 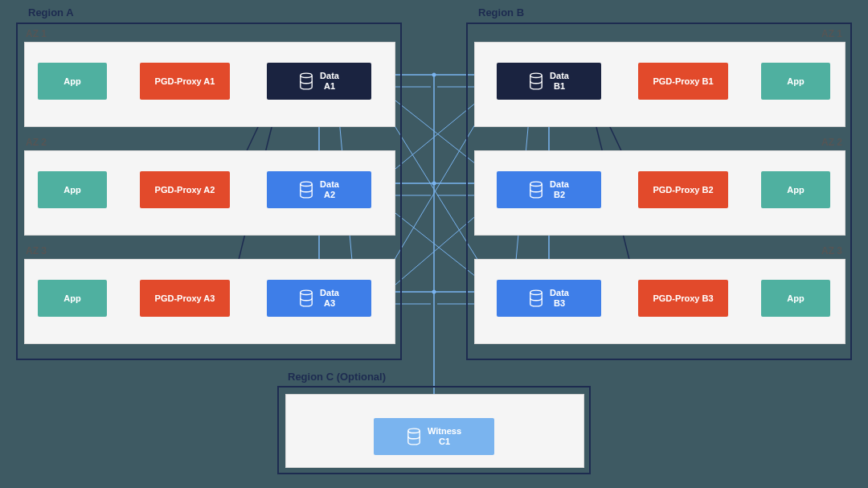 I want to click on data-b1: DataB1, so click(x=549, y=81).